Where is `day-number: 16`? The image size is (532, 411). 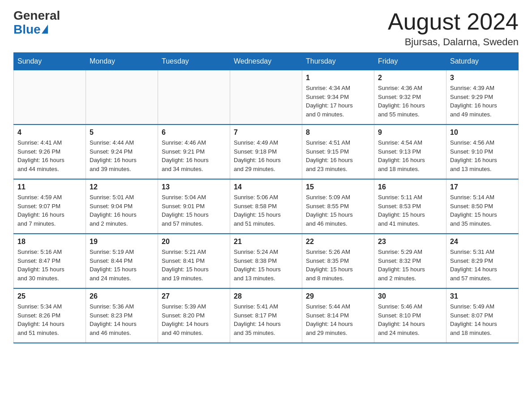
day-number: 16 is located at coordinates (410, 187).